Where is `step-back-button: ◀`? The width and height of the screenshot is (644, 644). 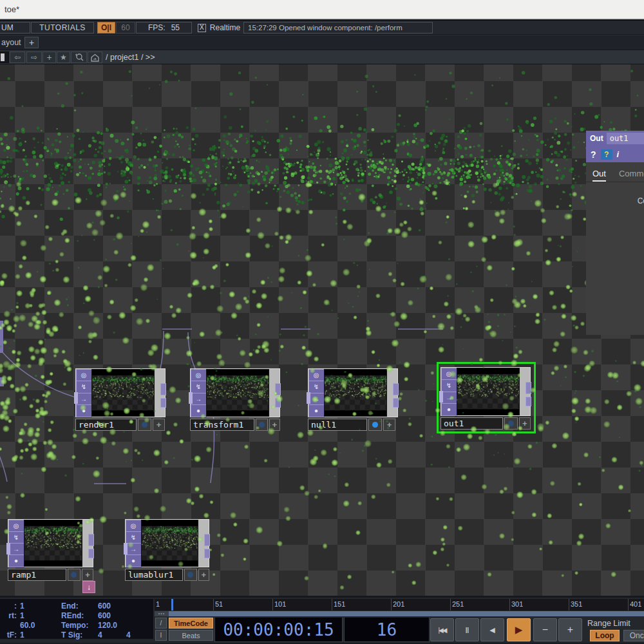 step-back-button: ◀ is located at coordinates (492, 630).